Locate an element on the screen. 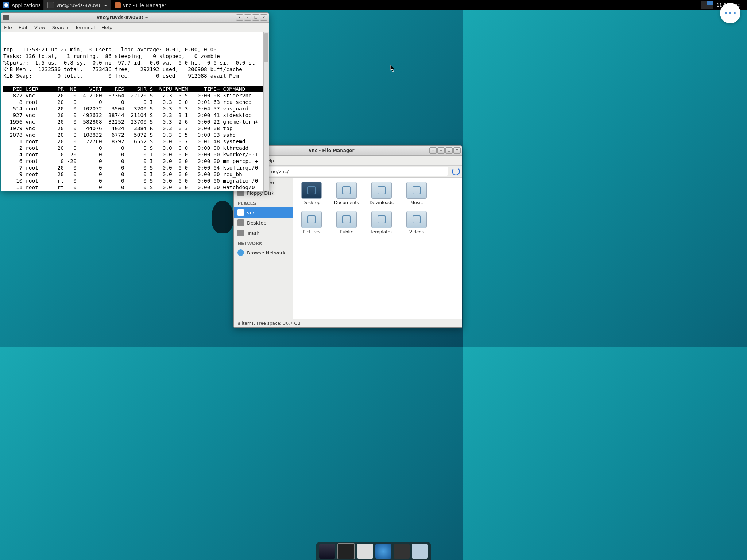  menu-help: Help is located at coordinates (107, 28).